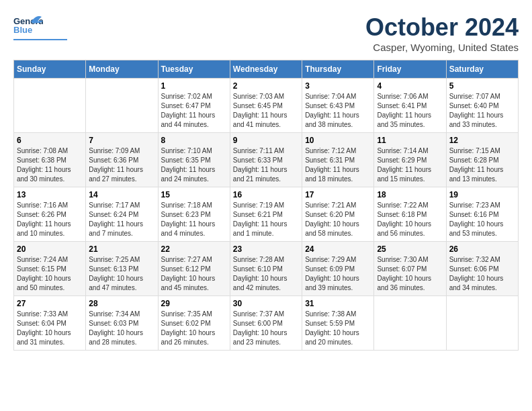 Image resolution: width=532 pixels, height=411 pixels. What do you see at coordinates (50, 328) in the screenshot?
I see `day-info: Sunrise: 7:33 AMSunset: 6:04 PMDaylight:…` at bounding box center [50, 328].